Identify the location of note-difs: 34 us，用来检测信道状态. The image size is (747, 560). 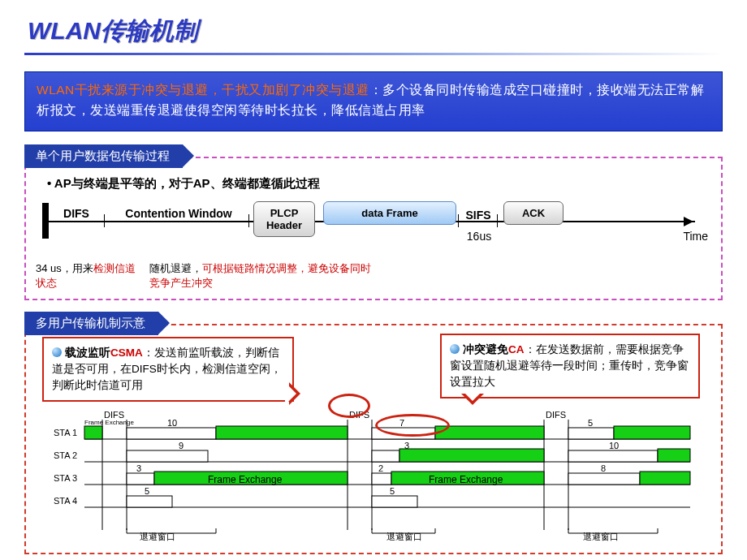
(89, 276).